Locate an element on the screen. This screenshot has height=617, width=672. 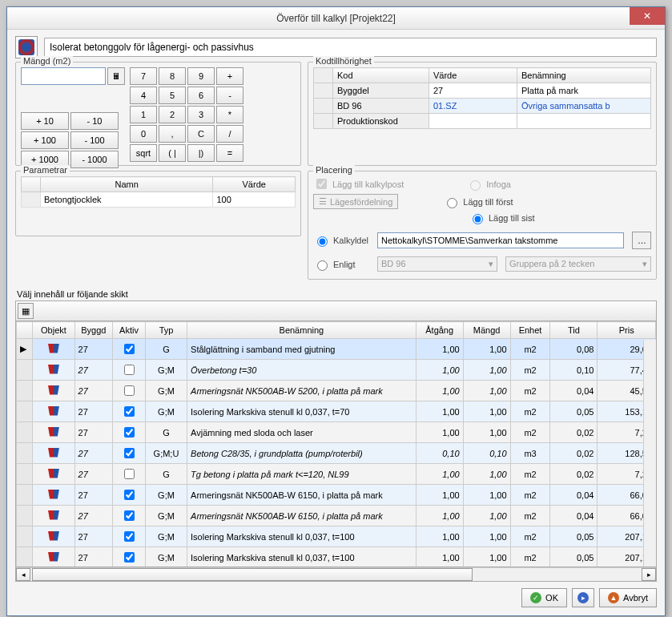
col-Pris: Pris is located at coordinates (626, 330).